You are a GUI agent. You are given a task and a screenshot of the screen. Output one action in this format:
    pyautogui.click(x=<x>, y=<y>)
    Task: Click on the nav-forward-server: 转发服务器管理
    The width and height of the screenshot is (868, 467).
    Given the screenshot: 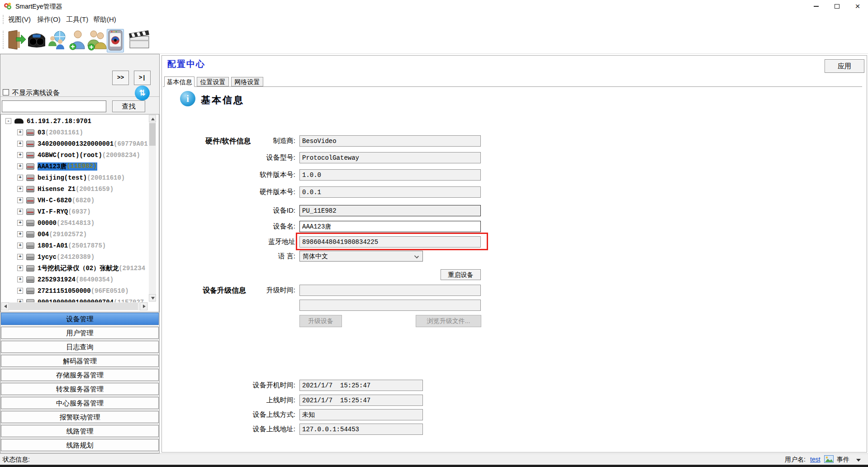 What is the action you would take?
    pyautogui.click(x=80, y=389)
    